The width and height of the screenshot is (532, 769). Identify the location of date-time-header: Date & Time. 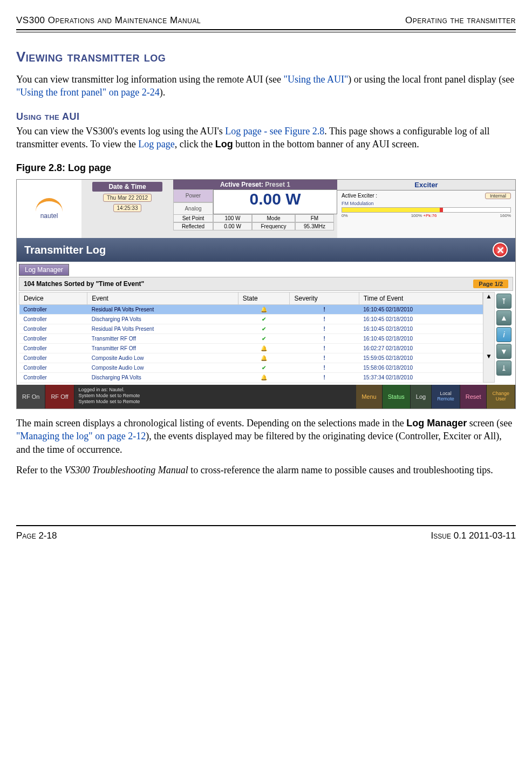
(127, 187).